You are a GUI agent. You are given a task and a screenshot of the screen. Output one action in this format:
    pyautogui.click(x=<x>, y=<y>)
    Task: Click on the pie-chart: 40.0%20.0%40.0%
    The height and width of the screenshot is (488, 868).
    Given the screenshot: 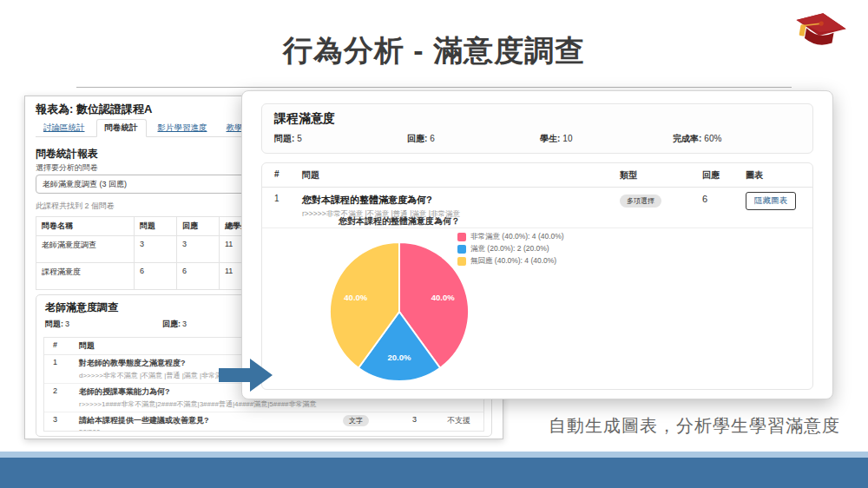 What is the action you would take?
    pyautogui.click(x=399, y=312)
    